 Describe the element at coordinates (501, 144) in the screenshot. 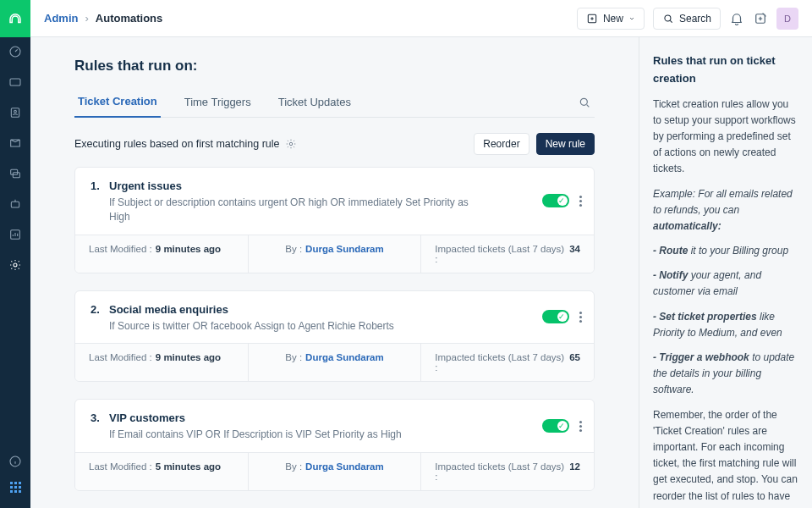

I see `reorder-button: Reorder` at that location.